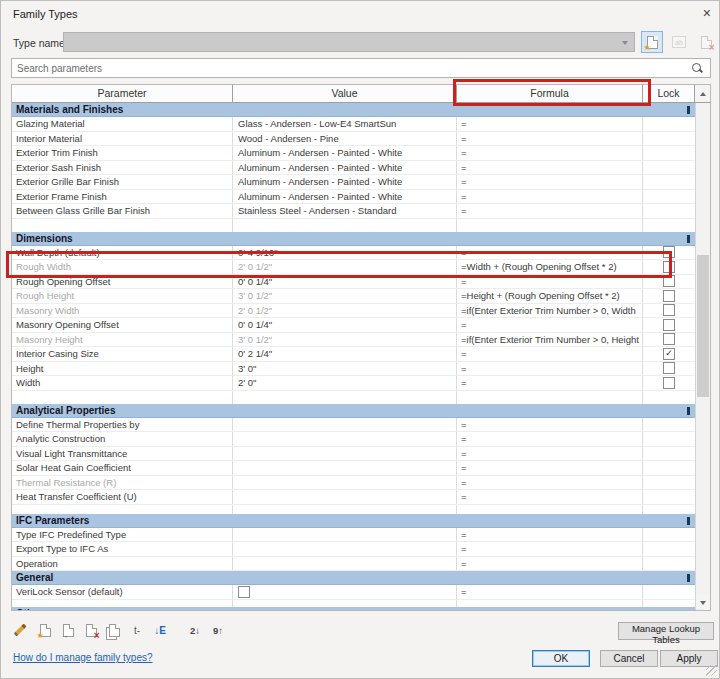 The width and height of the screenshot is (720, 679). What do you see at coordinates (354, 592) in the screenshot?
I see `table-row: VeriLock Sensor (default)=` at bounding box center [354, 592].